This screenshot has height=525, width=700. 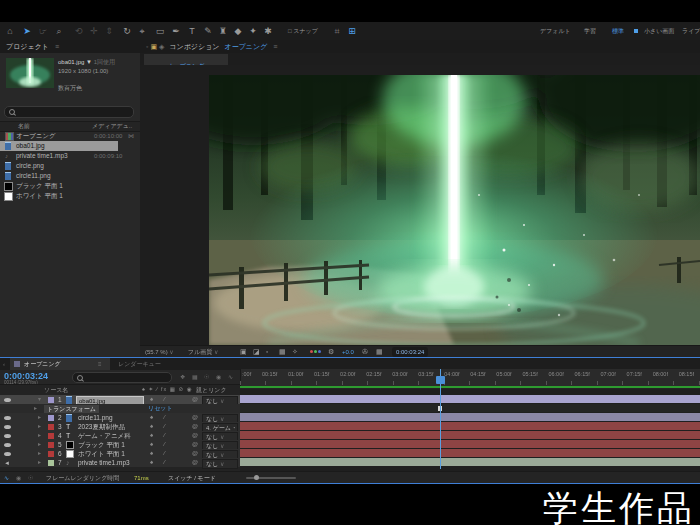 What do you see at coordinates (70, 186) in the screenshot?
I see `project-item: ブラック 平面 1` at bounding box center [70, 186].